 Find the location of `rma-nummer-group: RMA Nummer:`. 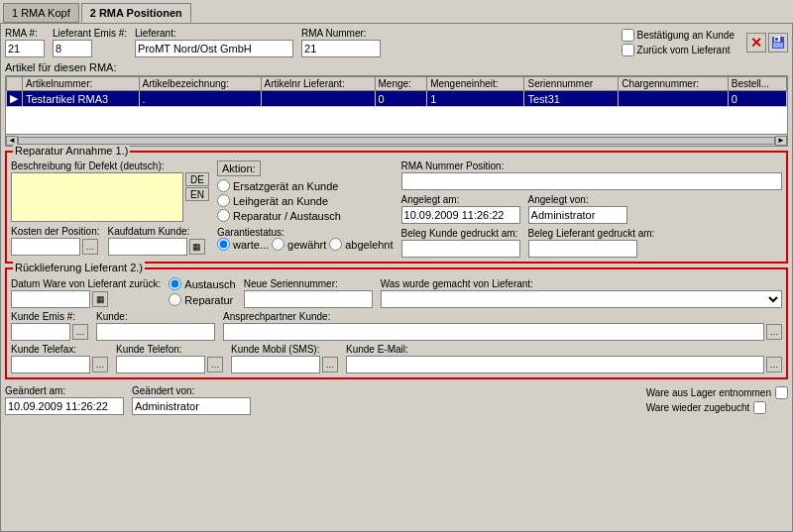

rma-nummer-group: RMA Nummer: is located at coordinates (341, 43).